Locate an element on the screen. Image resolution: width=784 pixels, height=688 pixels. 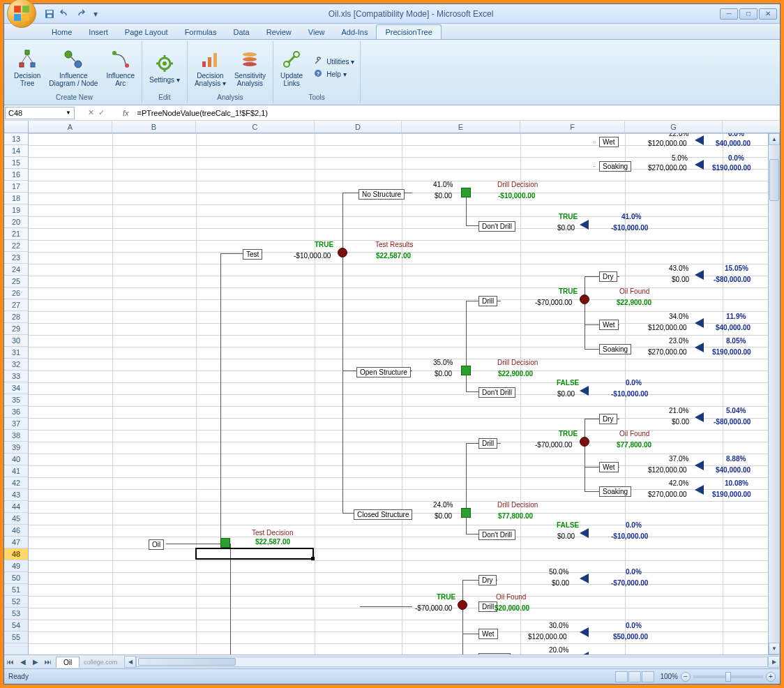
row-header-14: 14 is located at coordinates (16, 151).